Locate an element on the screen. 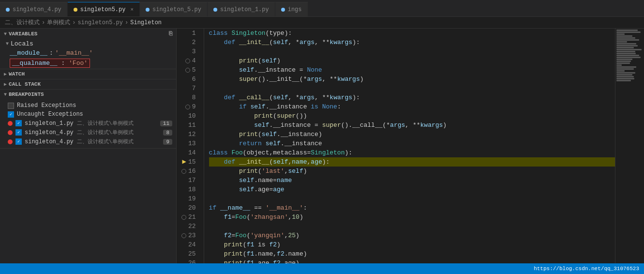  bp-uncaught-checkbox is located at coordinates (11, 114).